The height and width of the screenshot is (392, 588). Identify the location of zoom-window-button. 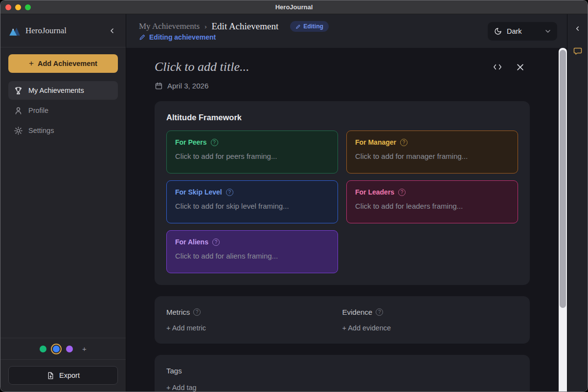
(28, 7).